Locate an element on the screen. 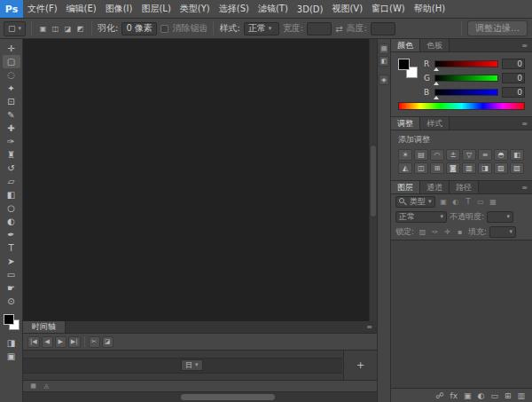 Image resolution: width=532 pixels, height=402 pixels. lock-all-icon: ▪ is located at coordinates (459, 233).